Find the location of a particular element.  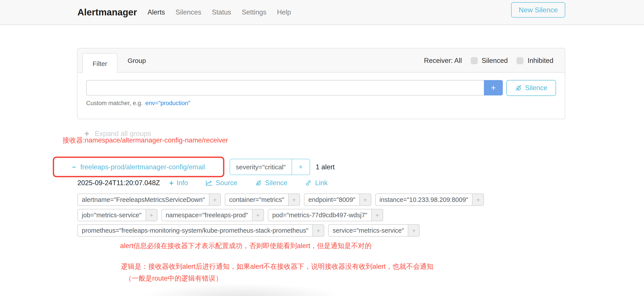

alert-meta-row: 2025-09-24T11:20:07.048Z + Info Source is located at coordinates (202, 183).